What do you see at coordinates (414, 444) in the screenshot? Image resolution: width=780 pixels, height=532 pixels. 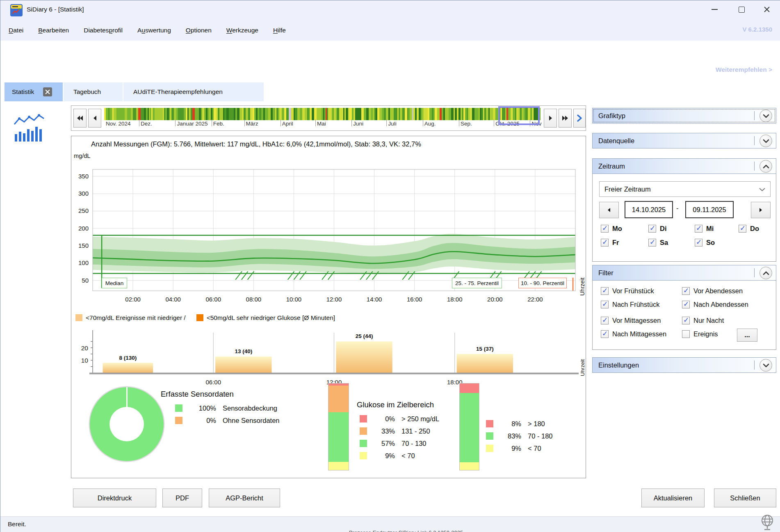 I see `legend-range: 70 - 130` at bounding box center [414, 444].